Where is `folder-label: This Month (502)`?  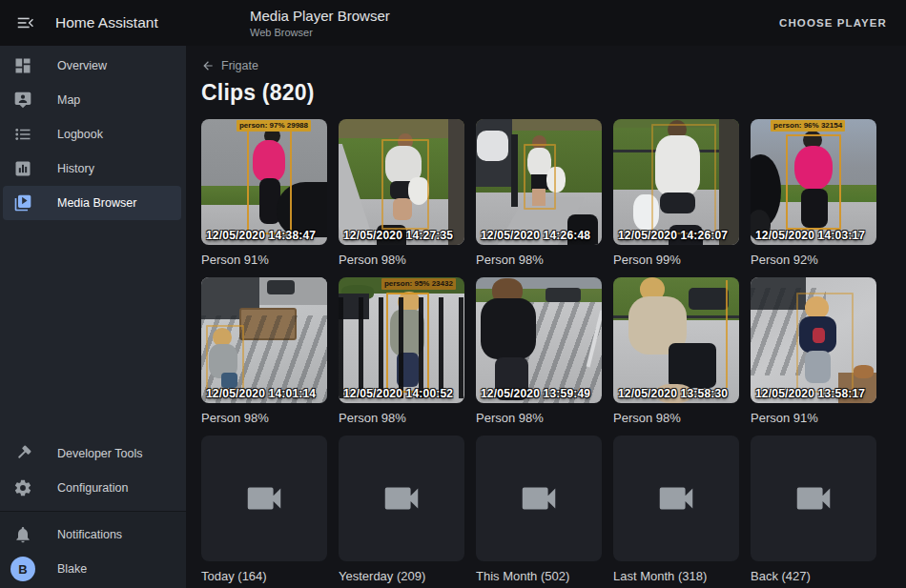 folder-label: This Month (502) is located at coordinates (539, 576).